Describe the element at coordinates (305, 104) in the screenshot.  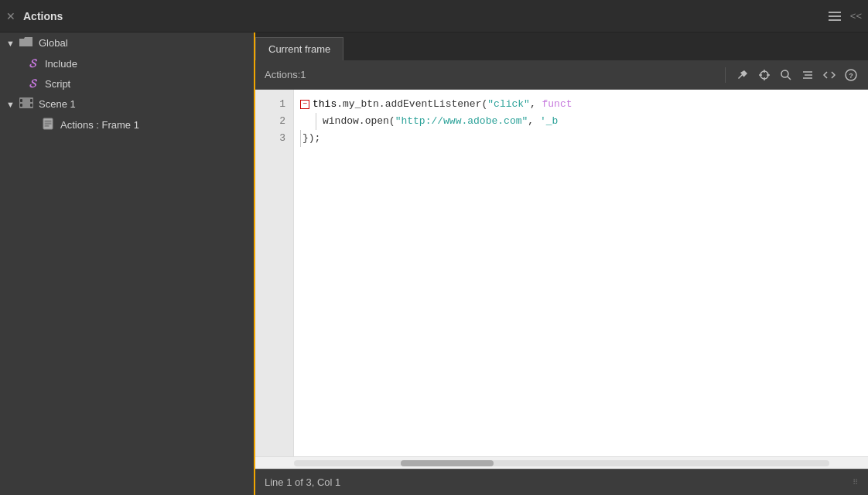
I see `collapse-btn-1: −` at that location.